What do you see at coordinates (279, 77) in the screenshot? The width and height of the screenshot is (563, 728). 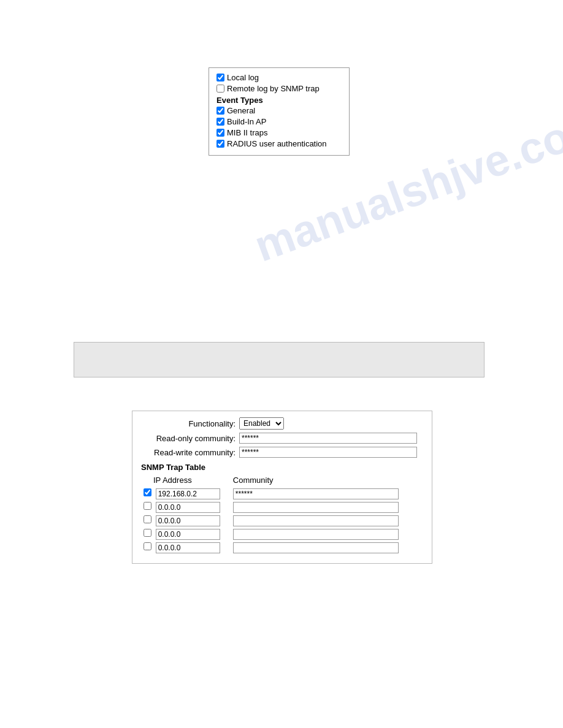 I see `local-log-row: Local log` at bounding box center [279, 77].